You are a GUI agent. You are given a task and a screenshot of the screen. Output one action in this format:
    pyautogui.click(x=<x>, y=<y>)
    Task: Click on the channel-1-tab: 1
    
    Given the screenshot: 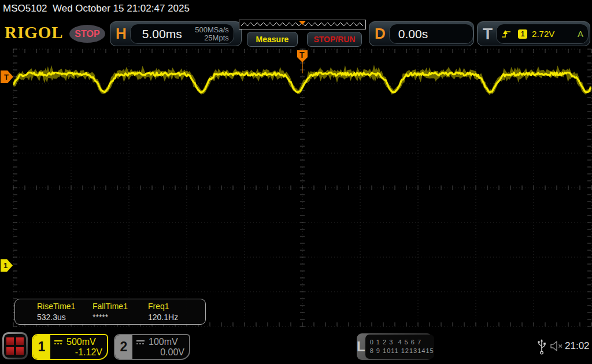 What is the action you would take?
    pyautogui.click(x=42, y=347)
    